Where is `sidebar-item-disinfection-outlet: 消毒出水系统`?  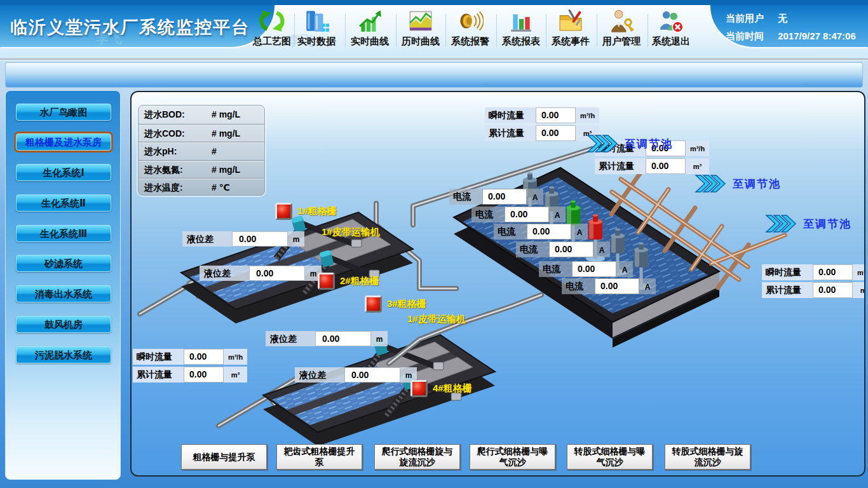 sidebar-item-disinfection-outlet: 消毒出水系统 is located at coordinates (64, 294).